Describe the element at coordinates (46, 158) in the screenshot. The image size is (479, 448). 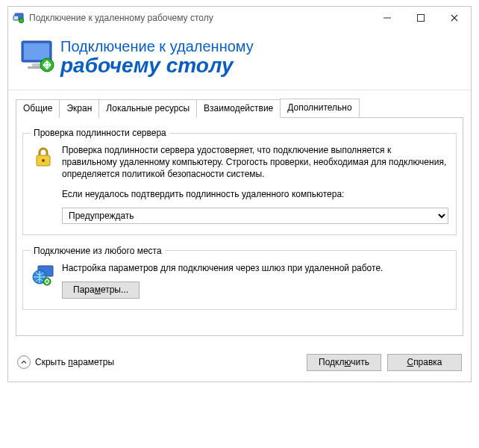
I see `lock-icon` at that location.